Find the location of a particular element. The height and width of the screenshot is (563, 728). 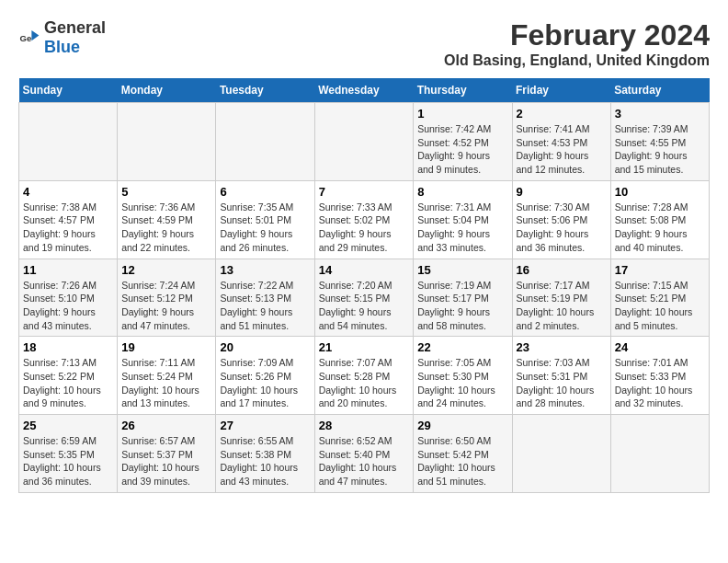

header-thursday: Thursday is located at coordinates (463, 90).